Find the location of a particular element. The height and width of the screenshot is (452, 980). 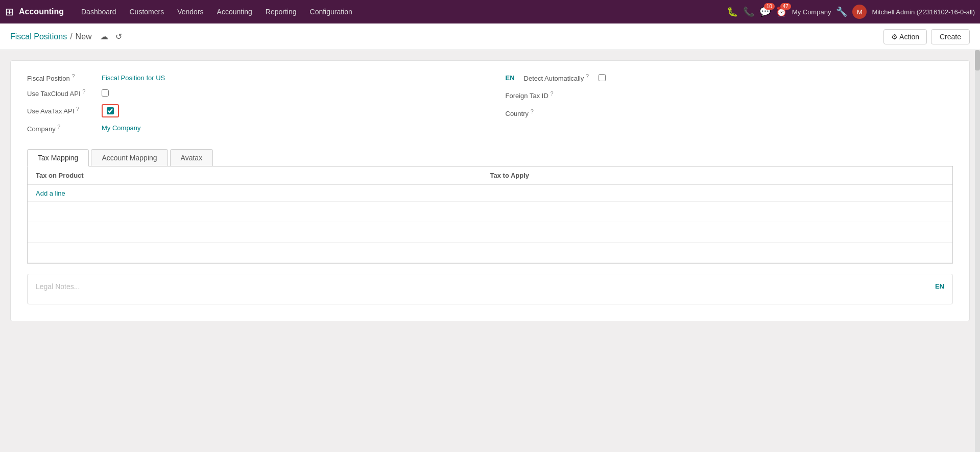

avatax-help: ? is located at coordinates (78, 109).